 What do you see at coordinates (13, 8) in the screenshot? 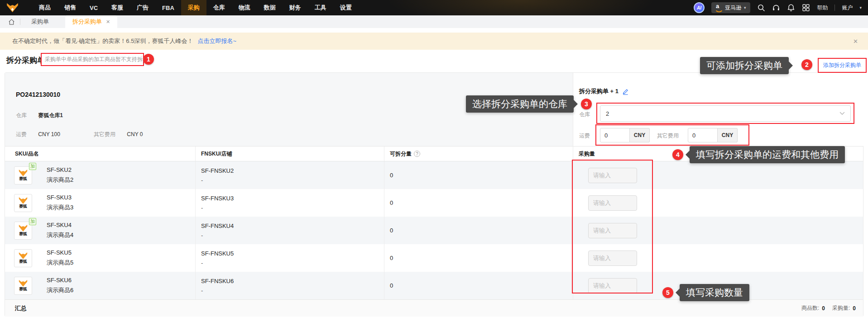
I see `saihu-fox-logo` at bounding box center [13, 8].